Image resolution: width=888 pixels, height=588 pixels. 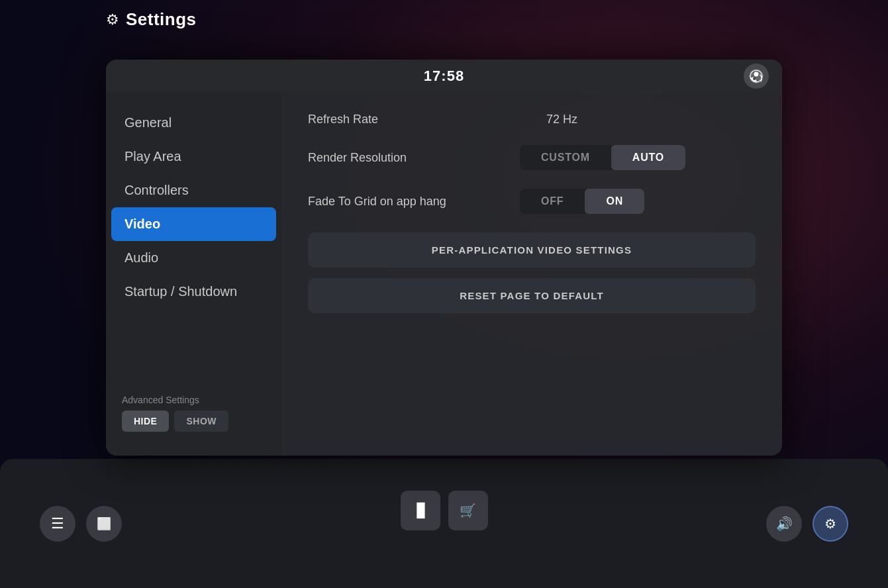 I want to click on show-button: SHOW, so click(x=201, y=421).